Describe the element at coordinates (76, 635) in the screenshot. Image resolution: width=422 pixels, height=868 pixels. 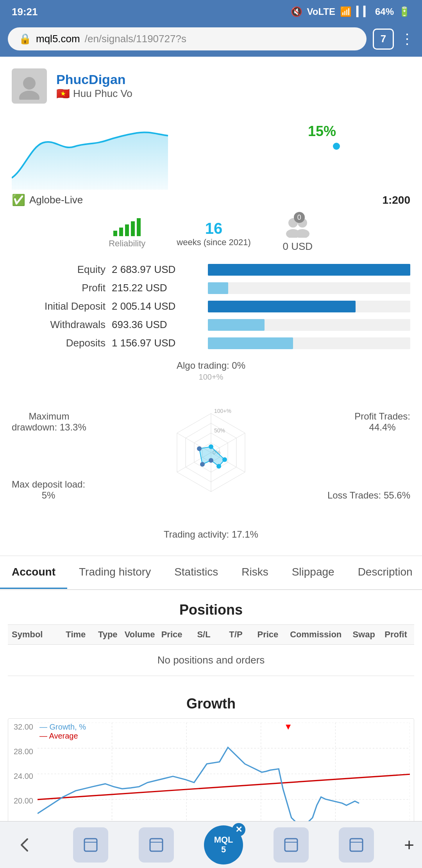
I see `col-time: Time` at that location.